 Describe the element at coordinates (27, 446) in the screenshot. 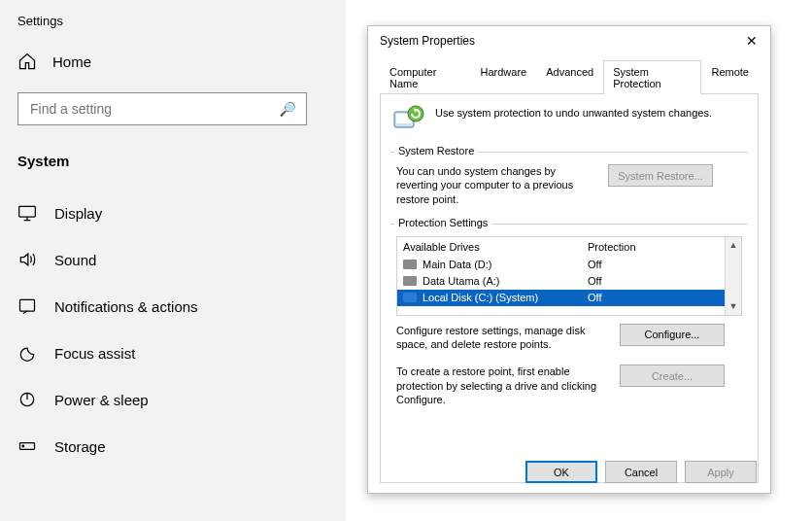

I see `storage-icon` at that location.